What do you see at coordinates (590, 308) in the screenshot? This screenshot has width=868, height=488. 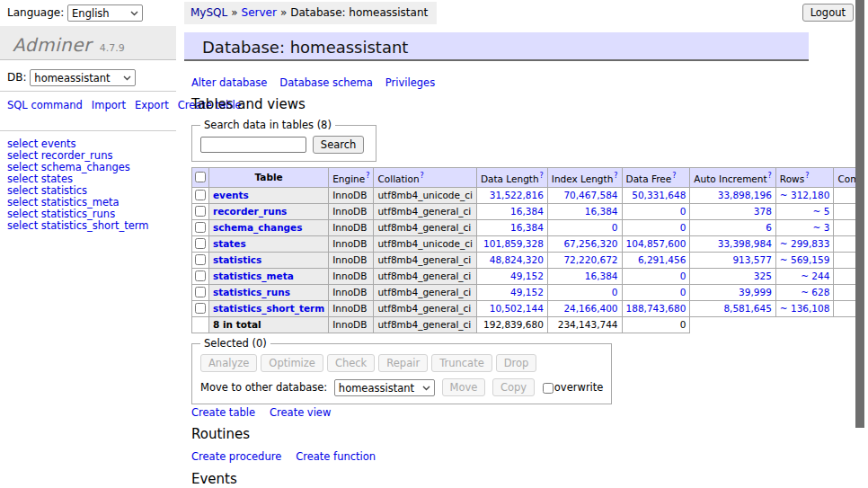 I see `index-length-link: 24,166,400` at bounding box center [590, 308].